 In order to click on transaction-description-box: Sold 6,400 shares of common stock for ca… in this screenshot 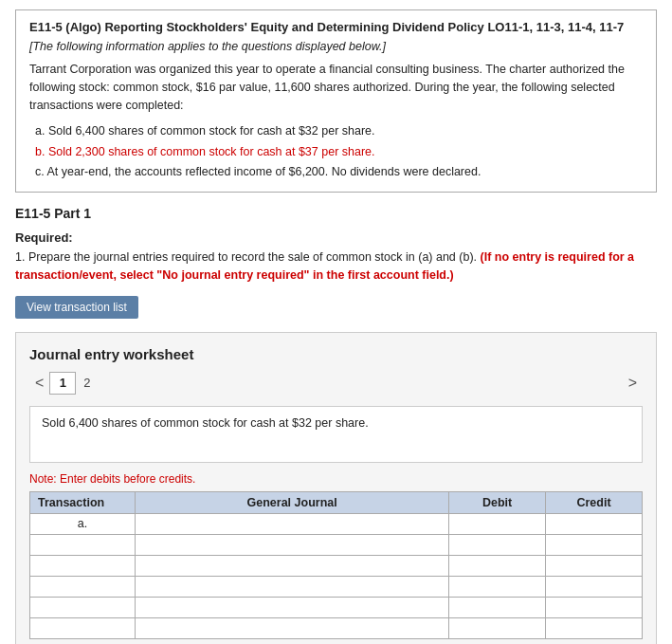, I will do `click(336, 434)`.